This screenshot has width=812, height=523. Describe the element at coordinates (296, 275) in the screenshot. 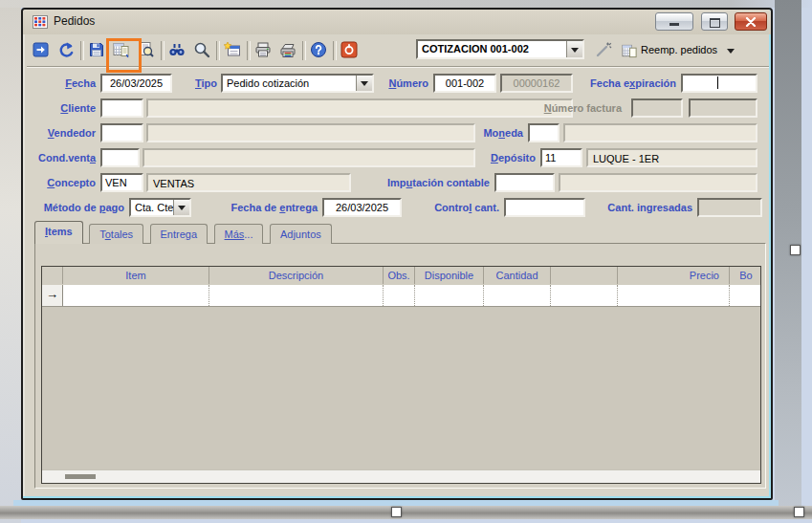

I see `column-header-descripcion: Descripción` at that location.